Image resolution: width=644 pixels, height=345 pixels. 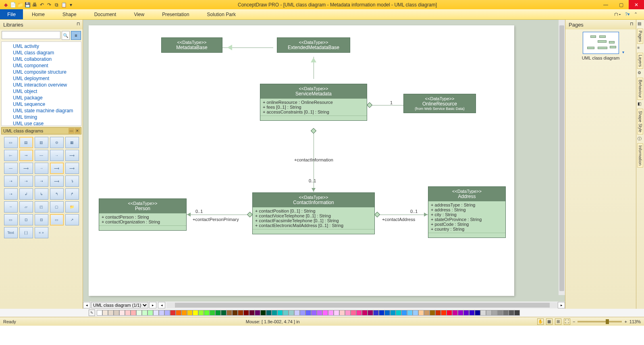 What do you see at coordinates (57, 181) in the screenshot?
I see `shape: ⟶` at bounding box center [57, 181].